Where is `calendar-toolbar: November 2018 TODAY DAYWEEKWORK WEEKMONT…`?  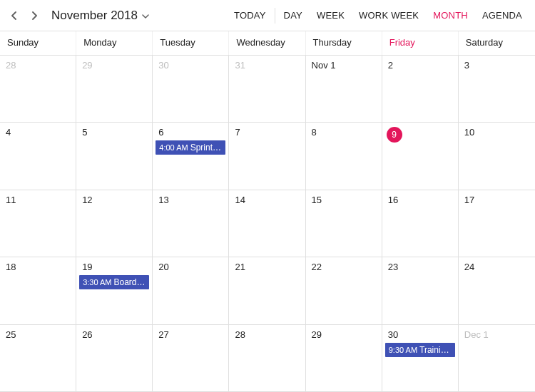 calendar-toolbar: November 2018 TODAY DAYWEEKWORK WEEKMONT… is located at coordinates (268, 16).